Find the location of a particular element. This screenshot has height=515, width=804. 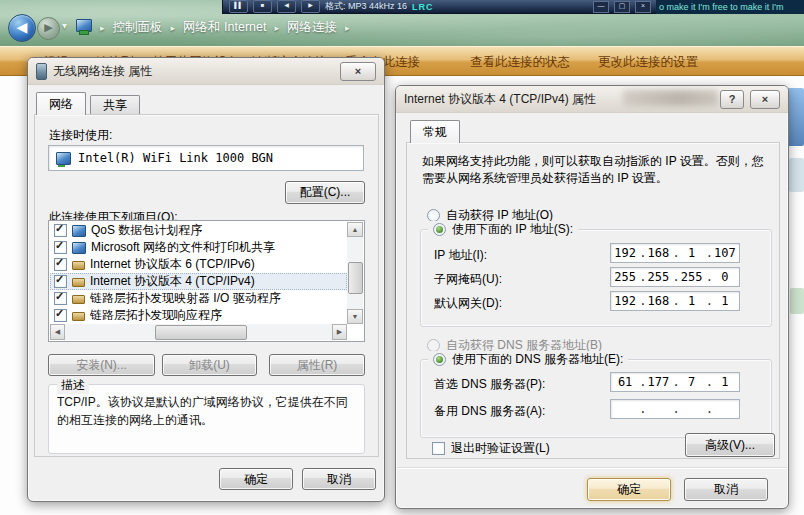

octet: 177 is located at coordinates (658, 382).